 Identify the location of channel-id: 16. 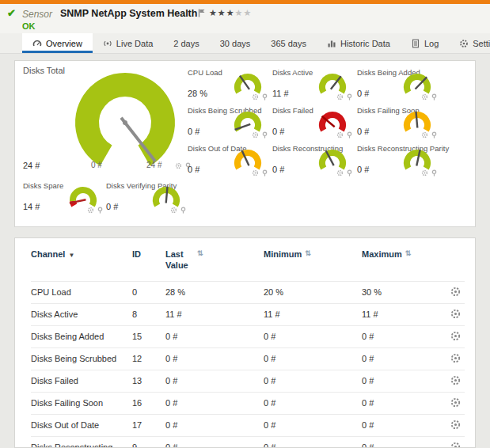
(149, 403).